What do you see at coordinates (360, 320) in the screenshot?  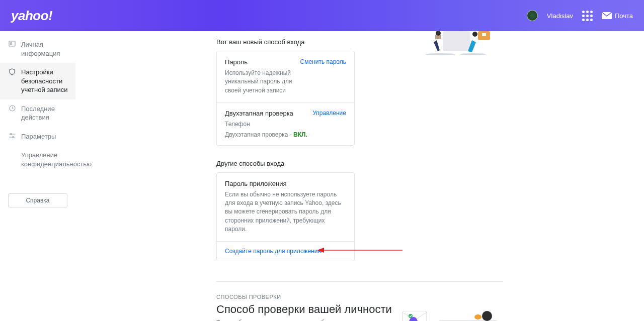 I see `verification-sub: Таким образом ваша учетная запись будет …` at bounding box center [360, 320].